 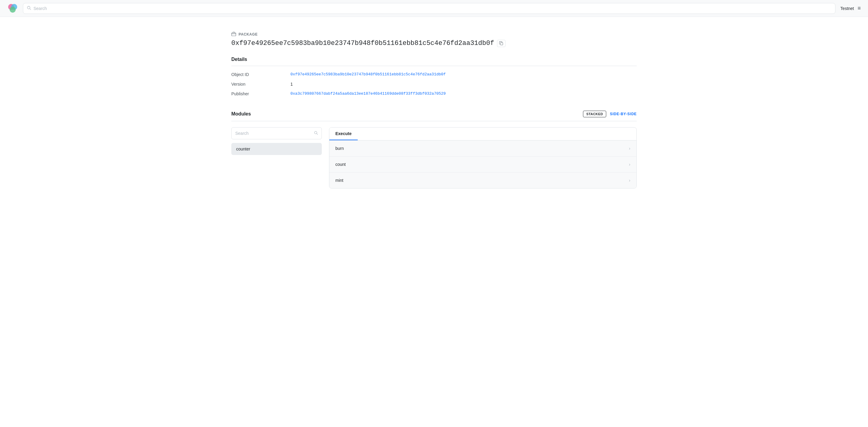 I want to click on module-list: counter, so click(x=277, y=149).